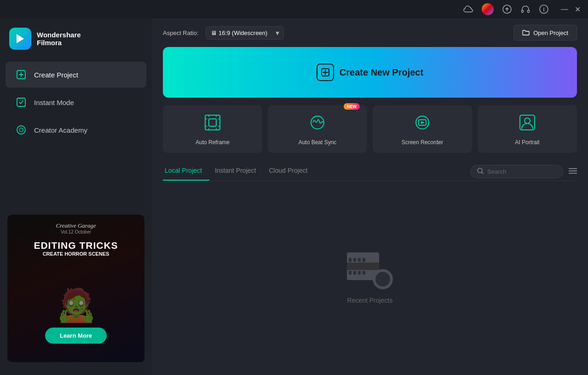 This screenshot has width=588, height=375. Describe the element at coordinates (75, 226) in the screenshot. I see `banner-title: Creative Garage` at that location.